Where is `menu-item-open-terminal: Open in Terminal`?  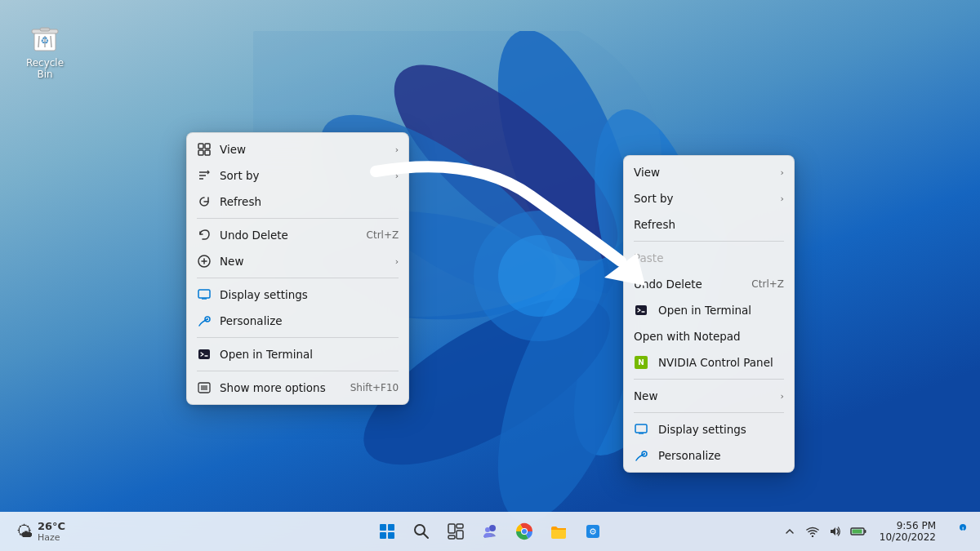 menu-item-open-terminal: Open in Terminal is located at coordinates (297, 354).